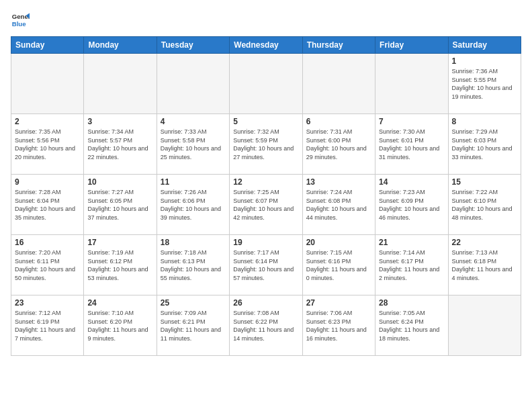 The height and width of the screenshot is (411, 532). I want to click on day-info: Sunrise: 7:28 AM Sunset: 6:04 PM Dayligh…, so click(47, 205).